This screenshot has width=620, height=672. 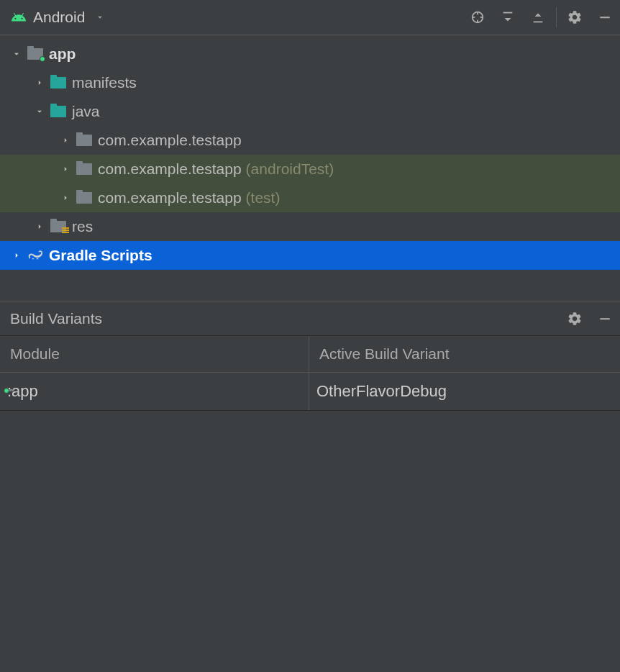 What do you see at coordinates (100, 17) in the screenshot?
I see `dropdown-arrow-icon` at bounding box center [100, 17].